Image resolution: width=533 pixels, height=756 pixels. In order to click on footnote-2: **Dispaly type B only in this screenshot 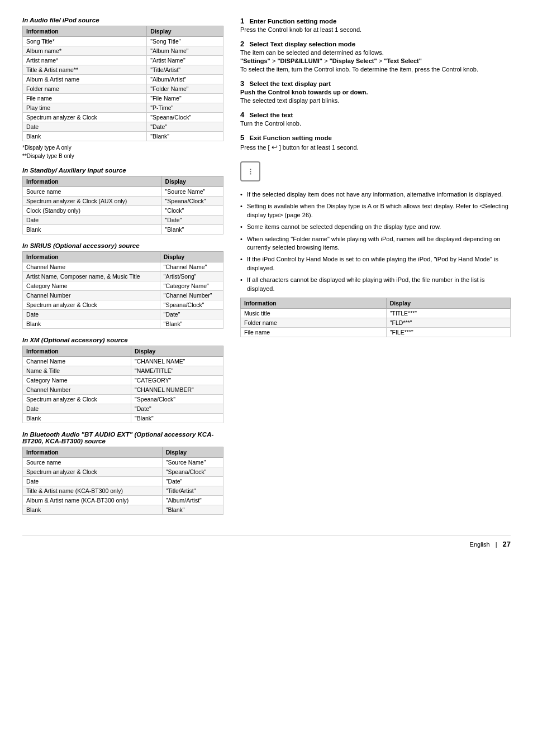, I will do `click(123, 156)`.